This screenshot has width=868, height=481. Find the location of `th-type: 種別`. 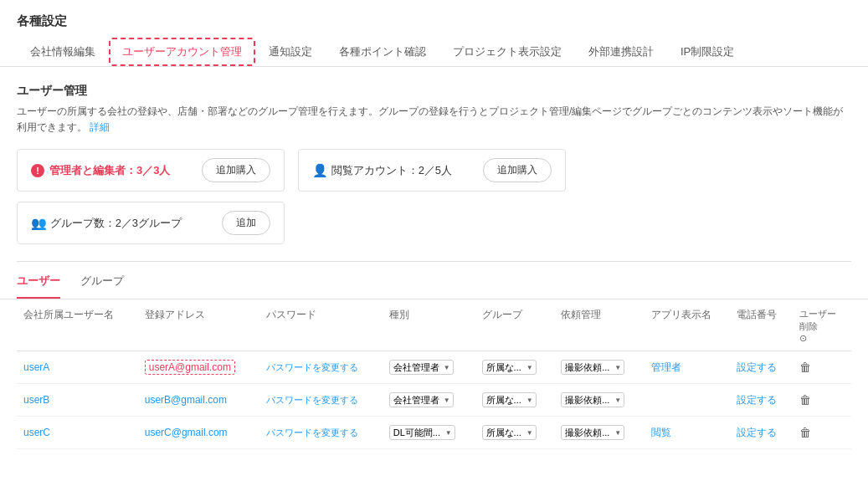

th-type: 種別 is located at coordinates (429, 325).